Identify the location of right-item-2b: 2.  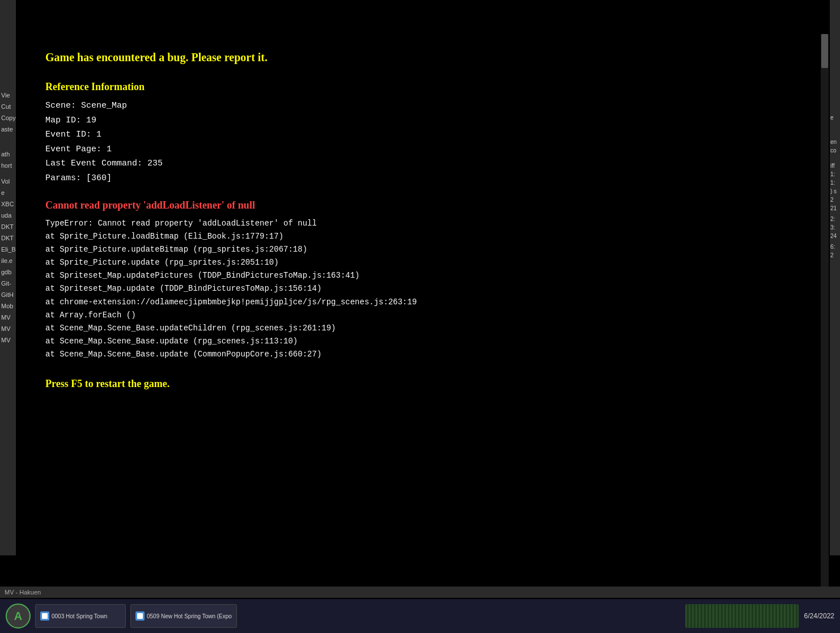
(835, 255).